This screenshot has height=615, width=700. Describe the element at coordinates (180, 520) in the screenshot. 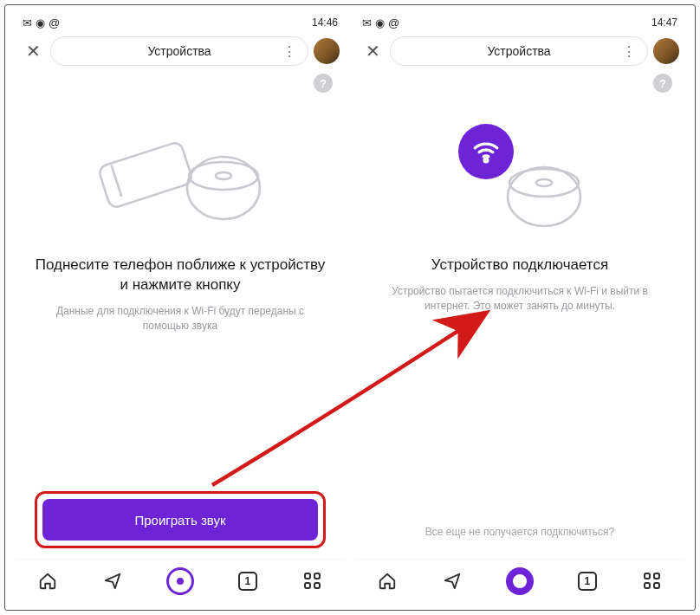

I see `play-sound-button: Проиграть звук` at that location.